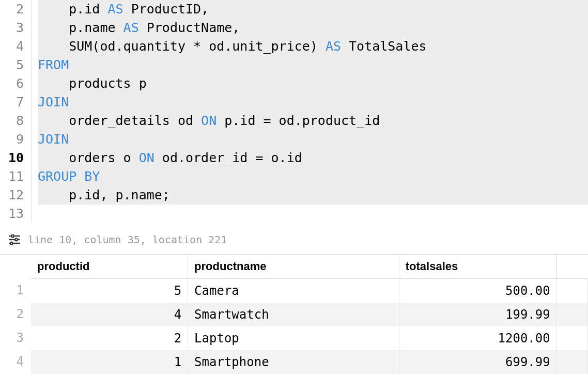  I want to click on row-number: 1, so click(12, 290).